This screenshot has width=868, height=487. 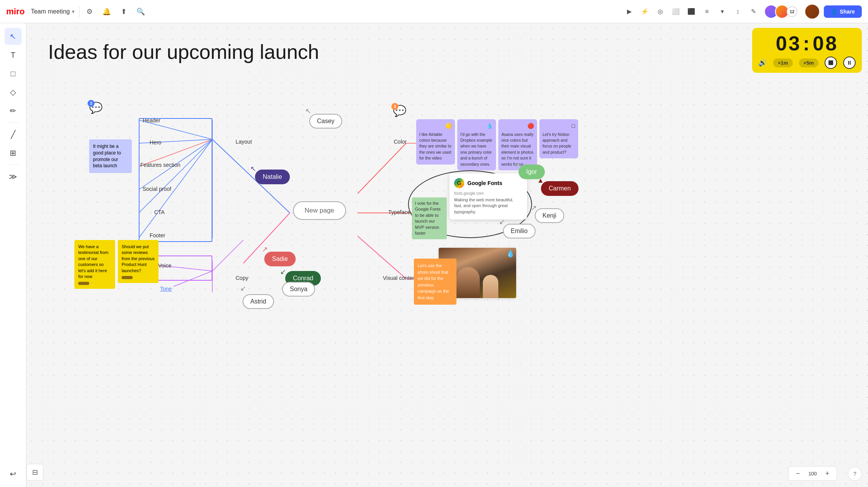 What do you see at coordinates (280, 259) in the screenshot?
I see `bubble-sadie: Sadie` at bounding box center [280, 259].